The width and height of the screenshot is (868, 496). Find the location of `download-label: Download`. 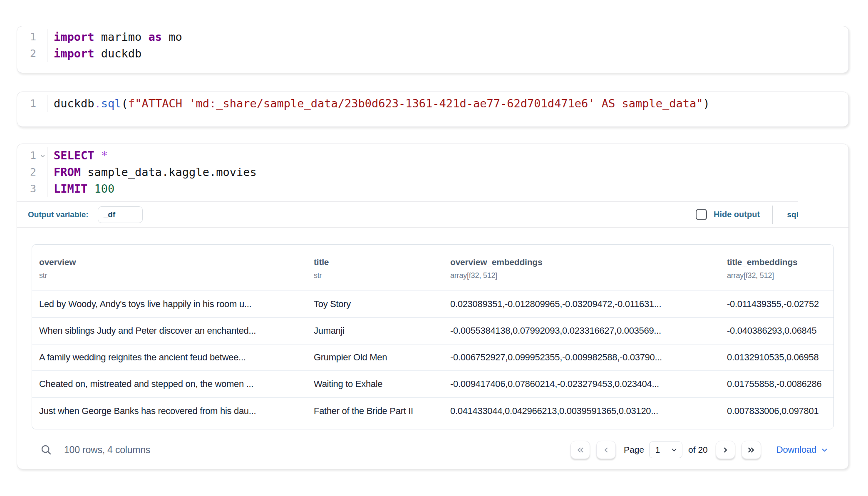

download-label: Download is located at coordinates (796, 450).